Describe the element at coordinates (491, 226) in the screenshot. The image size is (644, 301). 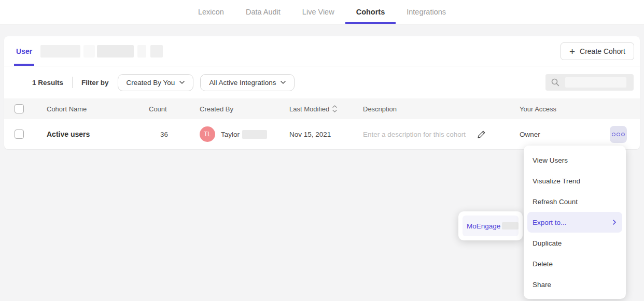
I see `submenu-item-moengage: MoEngage` at that location.